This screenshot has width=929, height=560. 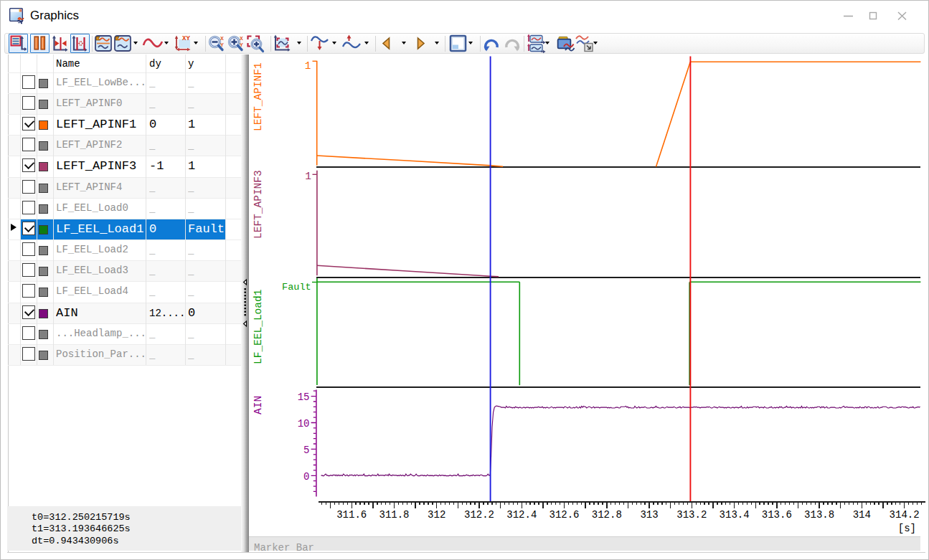 I want to click on svg-text: LEFT_APINF1, so click(x=258, y=97).